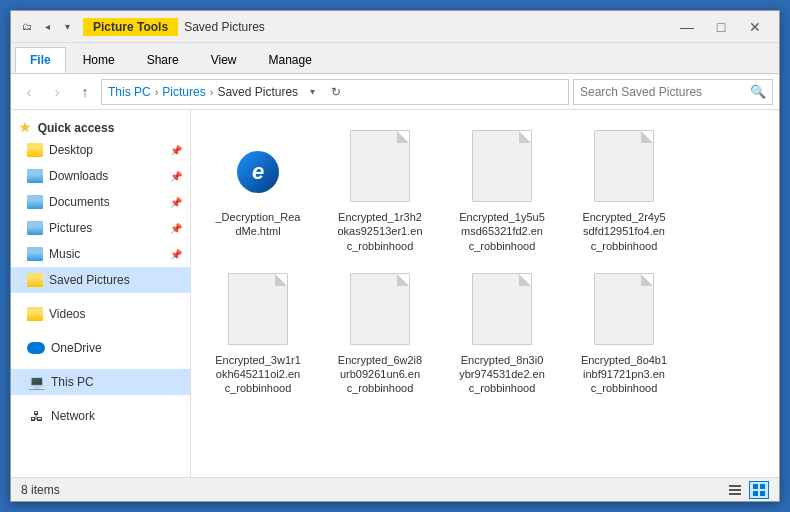 Image resolution: width=790 pixels, height=512 pixels. I want to click on file-item-enc6: Encrypted_8n3i0ybr974531de2.enc_robbinho…, so click(502, 330).